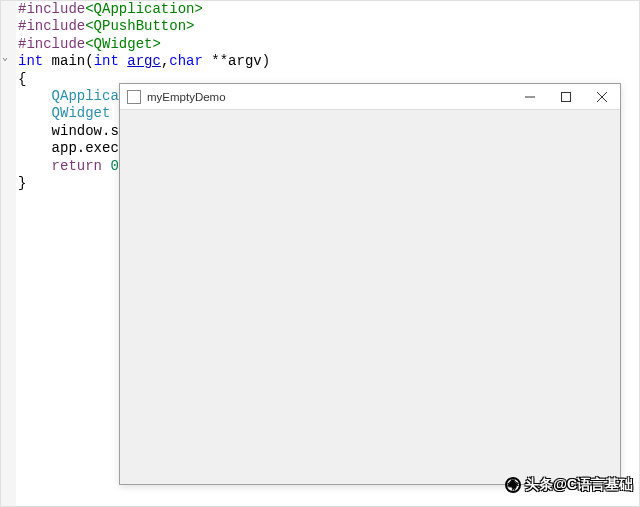  Describe the element at coordinates (579, 485) in the screenshot. I see `watermark-text: 头条@C语言基础` at that location.